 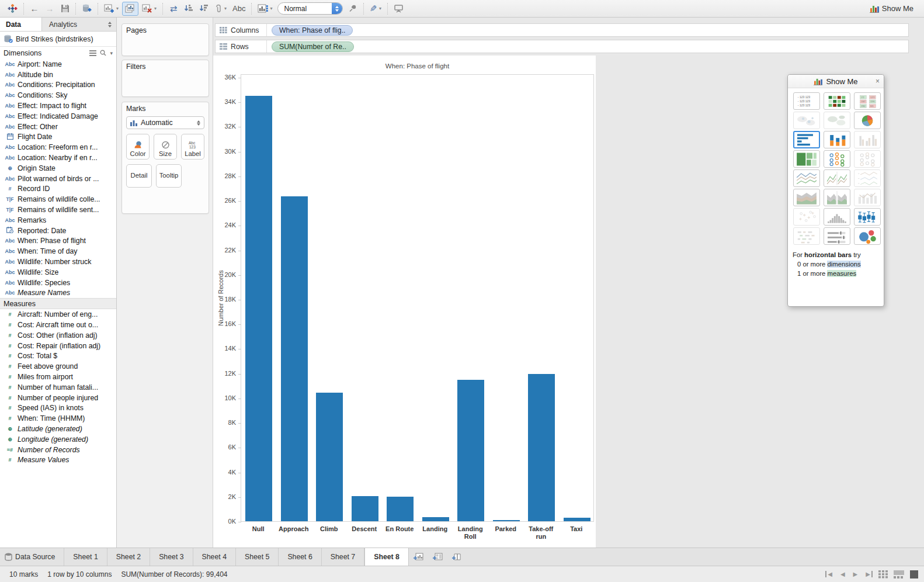 What do you see at coordinates (169, 176) in the screenshot?
I see `tooltip-button: Tooltip` at bounding box center [169, 176].